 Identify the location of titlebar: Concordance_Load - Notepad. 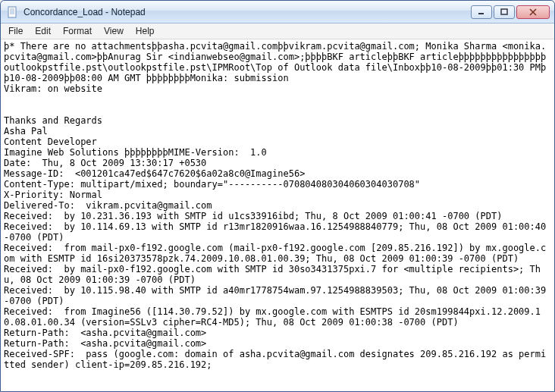
(278, 12).